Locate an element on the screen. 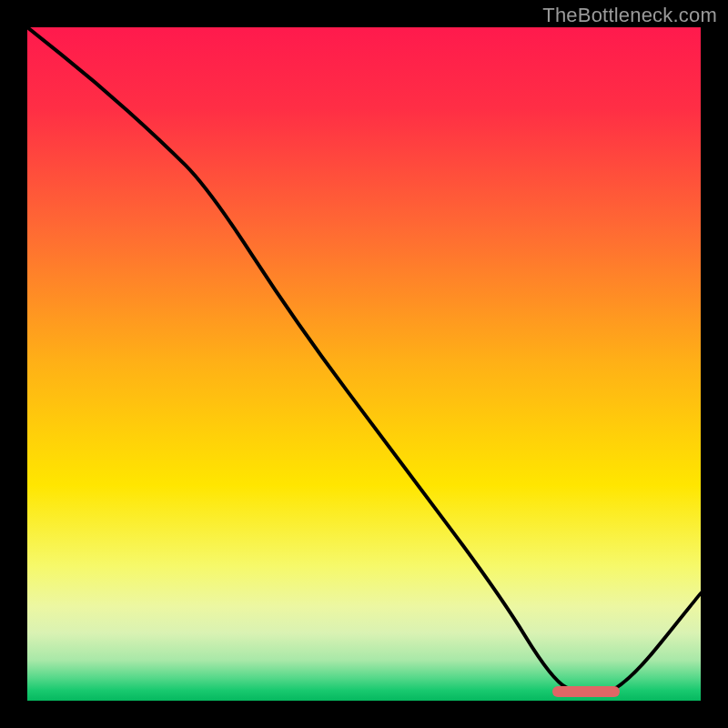 The width and height of the screenshot is (728, 728). watermark-text: TheBottleneck.com is located at coordinates (630, 15).